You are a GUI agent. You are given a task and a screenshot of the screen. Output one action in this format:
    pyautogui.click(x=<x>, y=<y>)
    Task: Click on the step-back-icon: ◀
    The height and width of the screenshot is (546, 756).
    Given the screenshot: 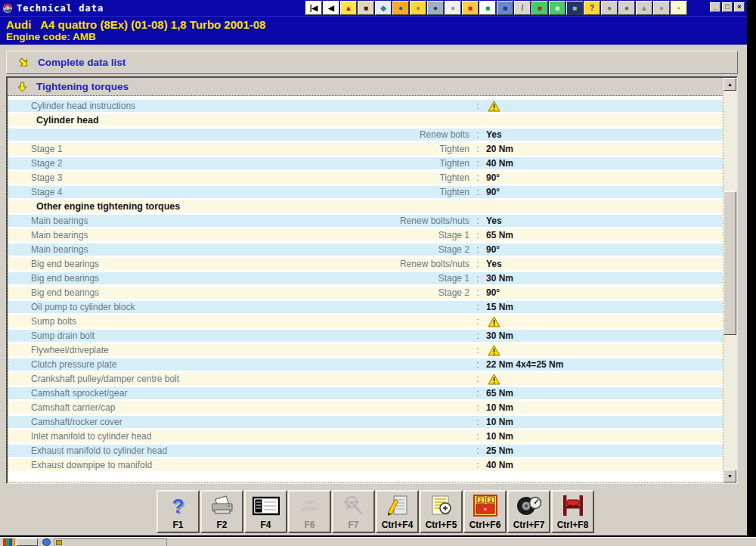 What is the action you would take?
    pyautogui.click(x=331, y=8)
    